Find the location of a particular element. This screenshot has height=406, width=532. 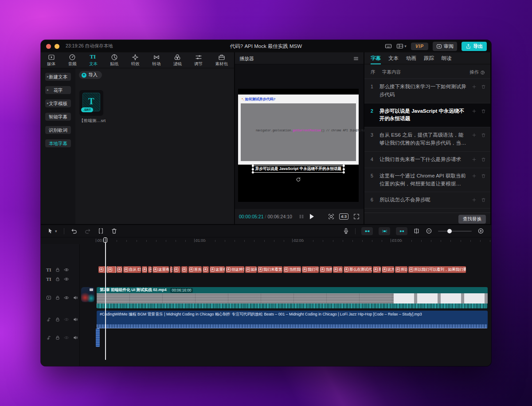

srt-file-card: T .SRT is located at coordinates (91, 103).